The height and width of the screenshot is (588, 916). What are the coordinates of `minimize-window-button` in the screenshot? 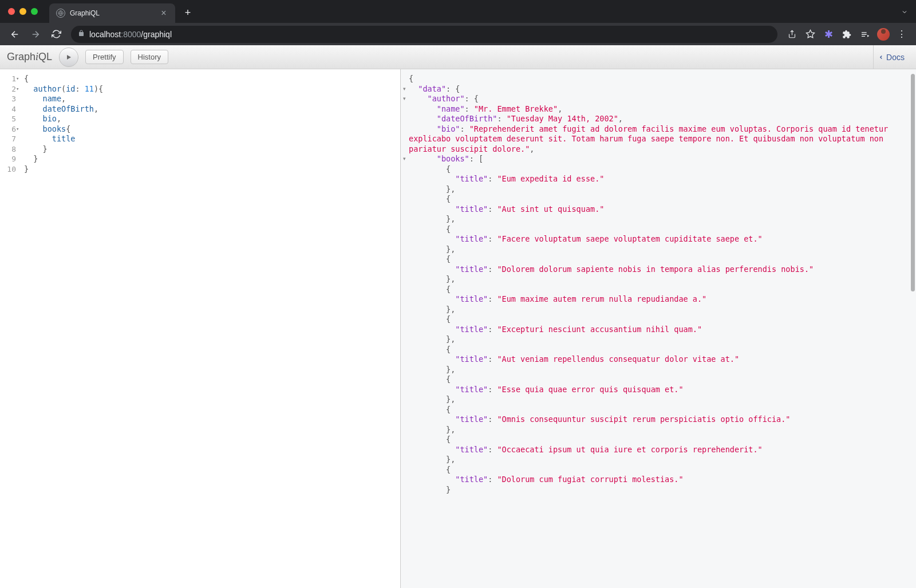 It's located at (23, 11).